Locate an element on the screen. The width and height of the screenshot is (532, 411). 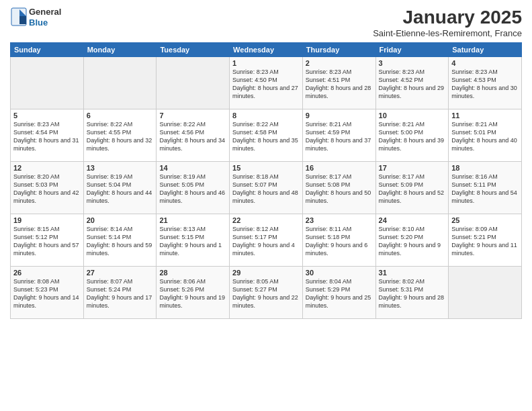
calendar-cell: 29Sunrise: 8:05 AMSunset: 5:27 PMDayligh… is located at coordinates (266, 293).